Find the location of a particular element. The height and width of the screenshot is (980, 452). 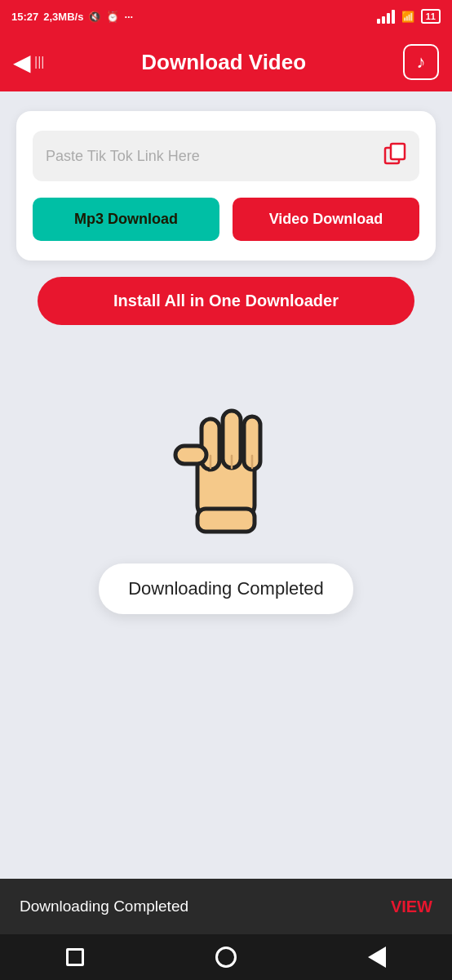

paste-icon is located at coordinates (395, 156).